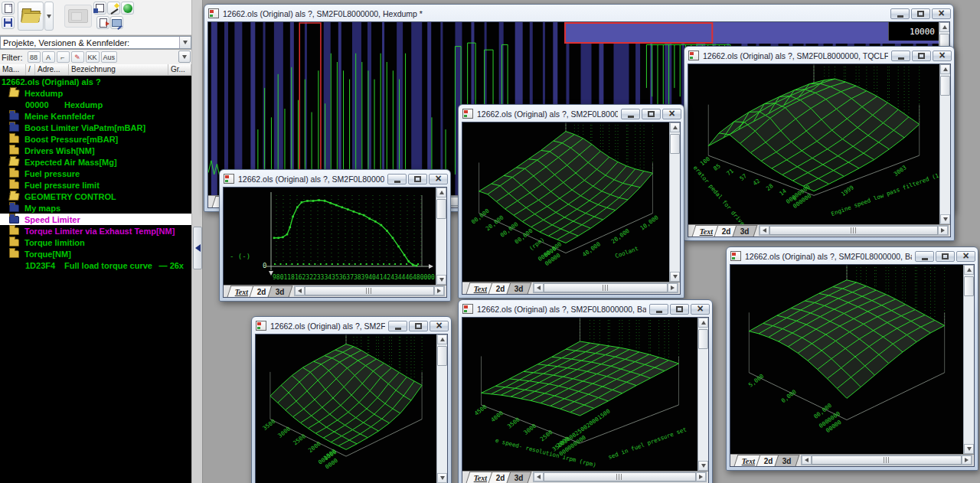 The width and height of the screenshot is (980, 483). I want to click on pen-filter-button: ✎, so click(78, 57).